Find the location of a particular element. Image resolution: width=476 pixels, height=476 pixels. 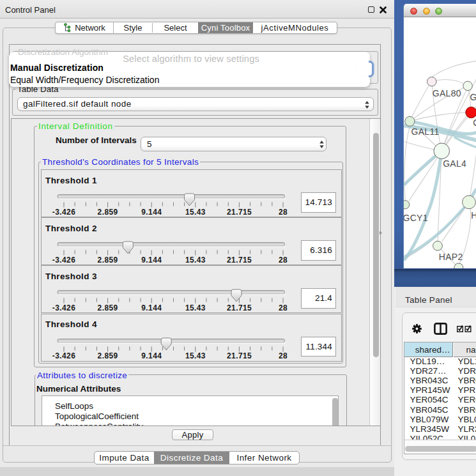

svg-text: GA is located at coordinates (473, 97).